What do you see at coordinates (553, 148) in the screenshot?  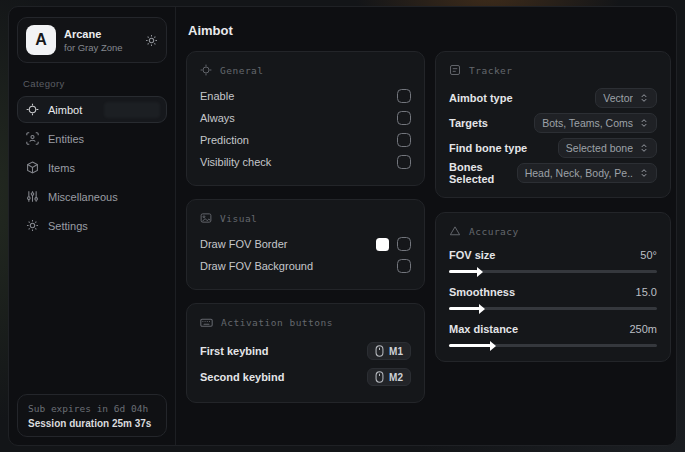 I see `setting-row: Find bone type Selected bone` at bounding box center [553, 148].